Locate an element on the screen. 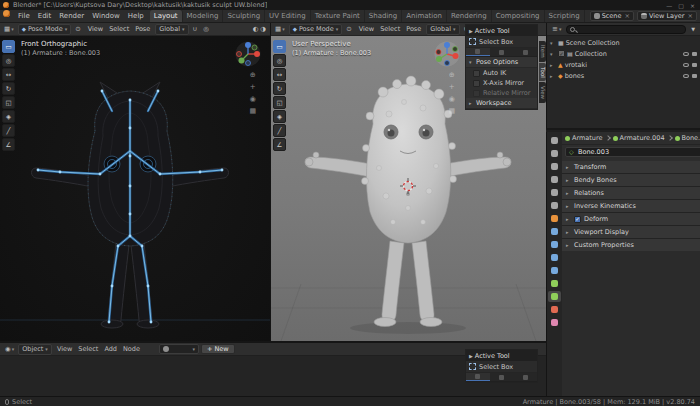 The height and width of the screenshot is (406, 700). properties-tab-texture is located at coordinates (554, 322).